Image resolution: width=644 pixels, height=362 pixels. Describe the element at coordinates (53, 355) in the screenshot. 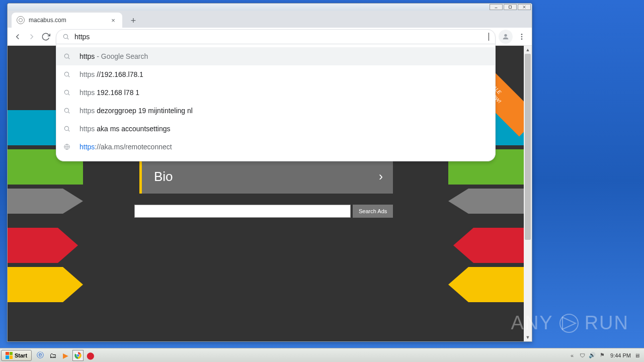

I see `explorer-icon: 🗂` at that location.